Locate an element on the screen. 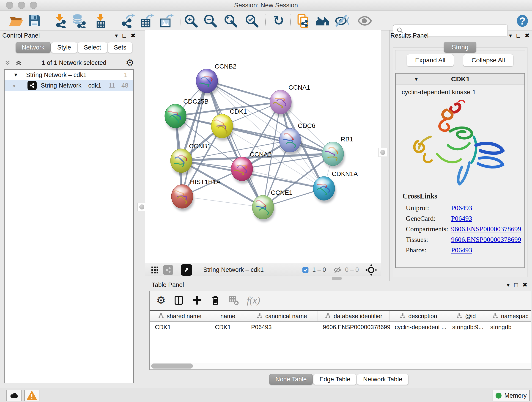 The width and height of the screenshot is (532, 402). column-header--id: @id is located at coordinates (466, 316).